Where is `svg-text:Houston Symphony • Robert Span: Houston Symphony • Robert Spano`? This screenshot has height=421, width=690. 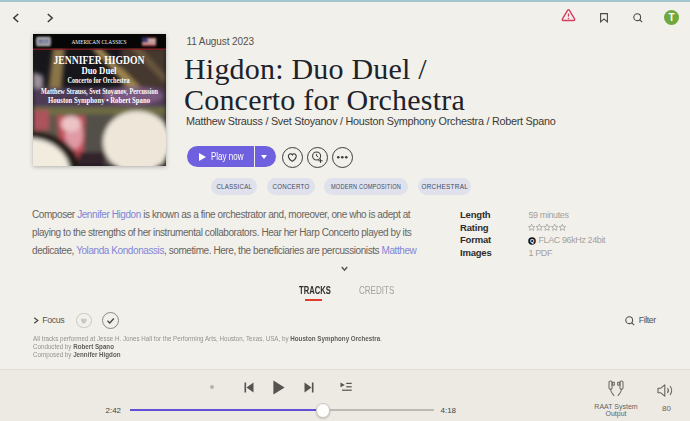 svg-text:Houston Symphony • Robert Span: Houston Symphony • Robert Spano is located at coordinates (99, 100).